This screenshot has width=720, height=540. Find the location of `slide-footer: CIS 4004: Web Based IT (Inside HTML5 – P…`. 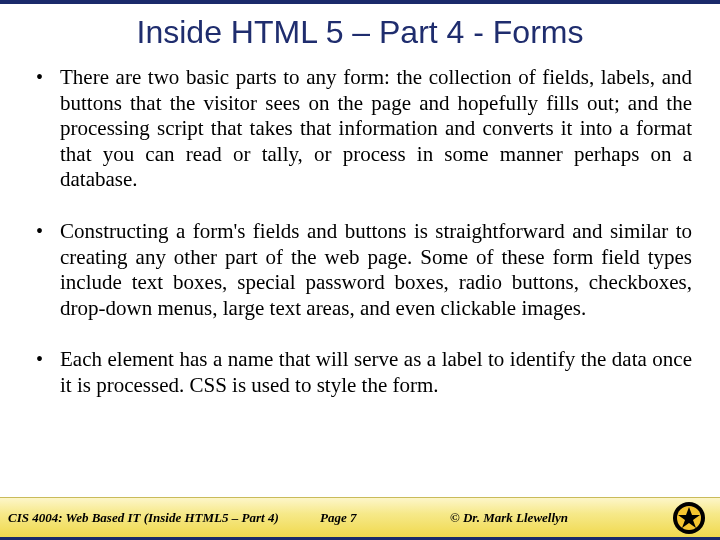

slide-footer: CIS 4004: Web Based IT (Inside HTML5 – P… is located at coordinates (360, 517).